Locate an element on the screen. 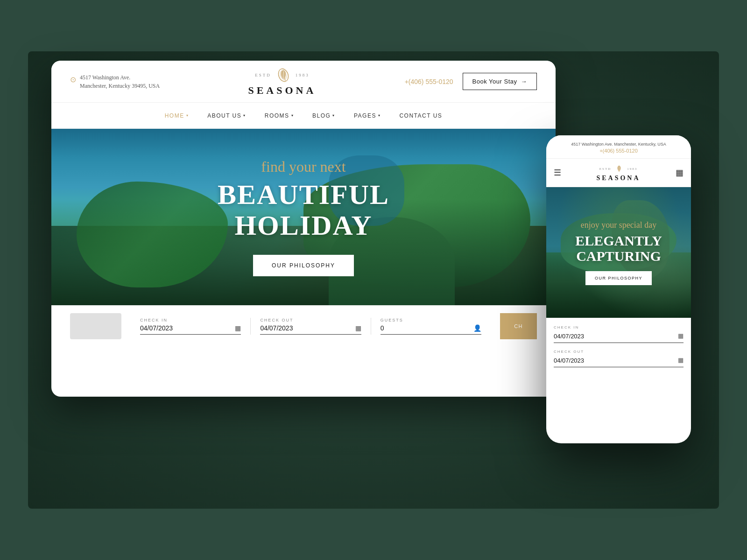 This screenshot has width=747, height=560. checkout-field: CHECK OUT 04/07/2023 ▦ is located at coordinates (311, 326).